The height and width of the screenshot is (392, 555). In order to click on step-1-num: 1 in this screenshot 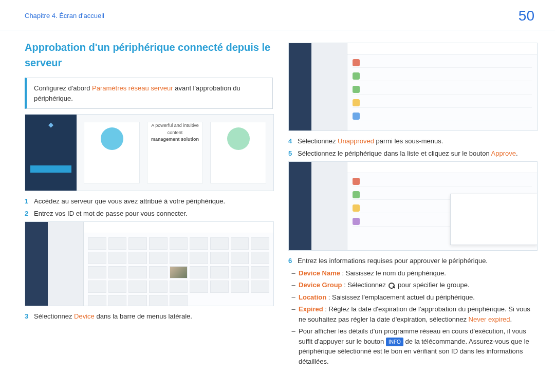, I will do `click(29, 201)`.